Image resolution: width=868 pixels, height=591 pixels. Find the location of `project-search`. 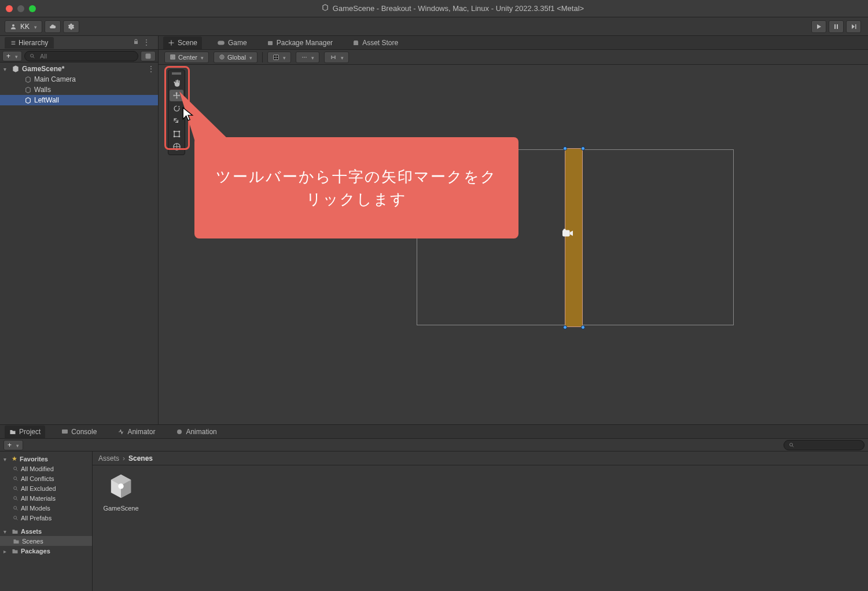

project-search is located at coordinates (824, 445).